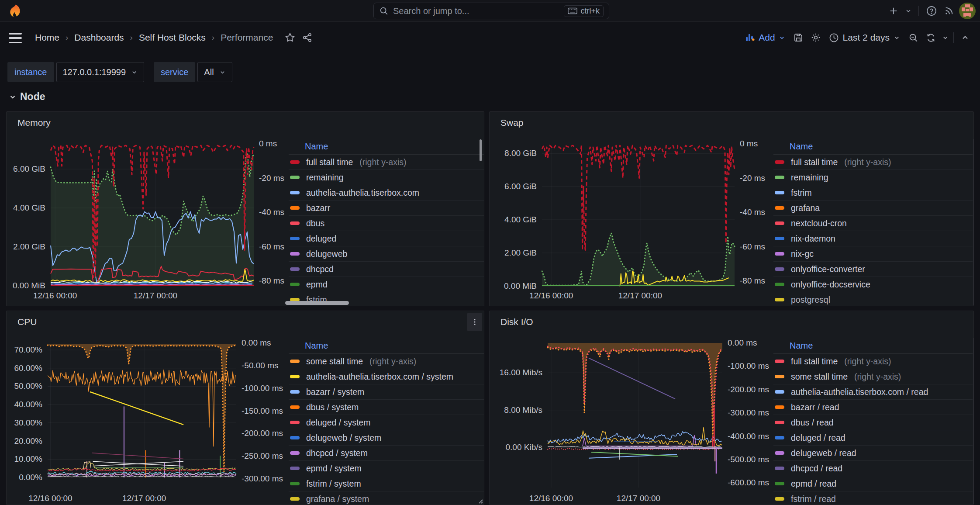 The height and width of the screenshot is (505, 980). I want to click on mega-menu-toggle, so click(15, 38).